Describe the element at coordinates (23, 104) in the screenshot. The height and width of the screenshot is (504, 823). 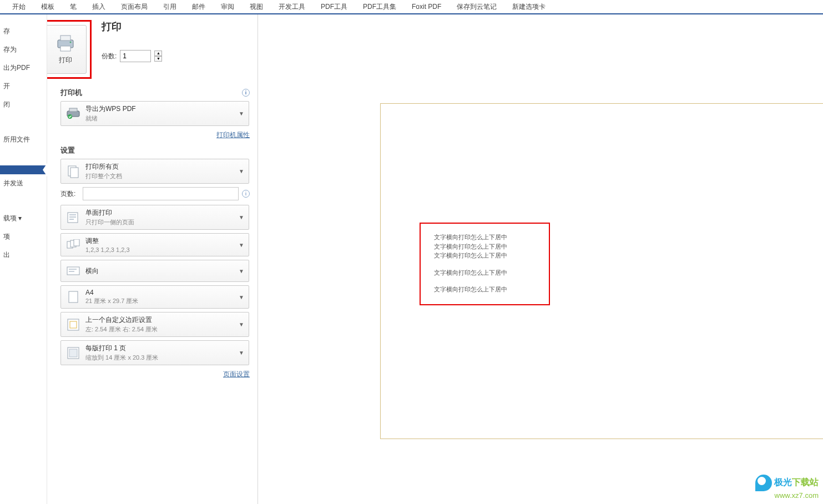
I see `nav-close: 闭` at that location.